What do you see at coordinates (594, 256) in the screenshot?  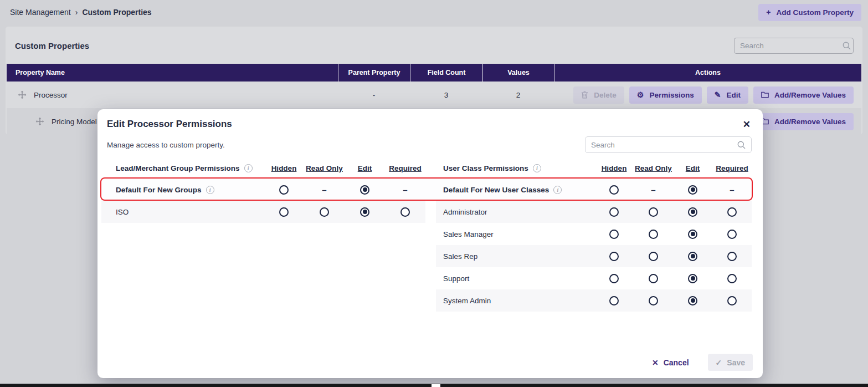 I see `permission-row: Sales Rep` at bounding box center [594, 256].